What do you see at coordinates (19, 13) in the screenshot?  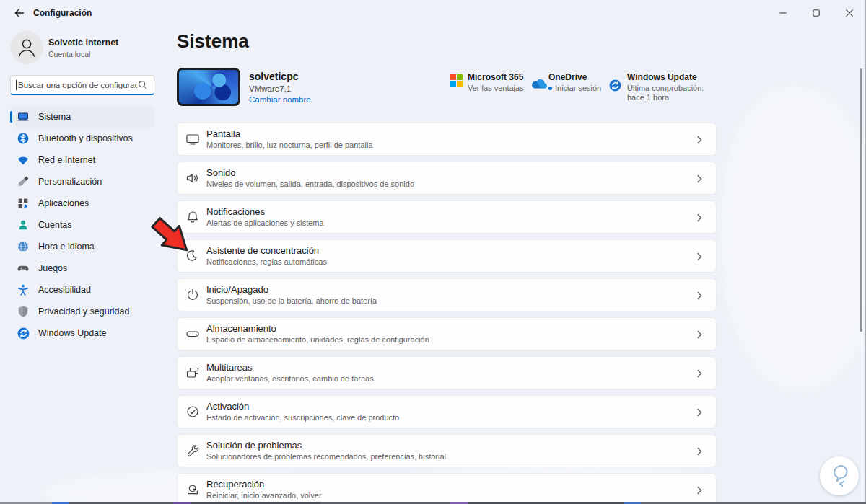 I see `back-button` at bounding box center [19, 13].